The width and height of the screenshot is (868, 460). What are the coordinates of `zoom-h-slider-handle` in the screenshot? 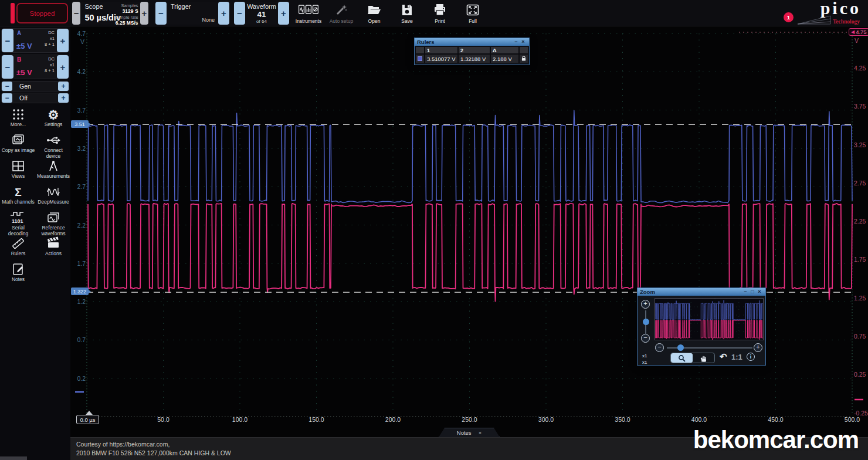 It's located at (680, 347).